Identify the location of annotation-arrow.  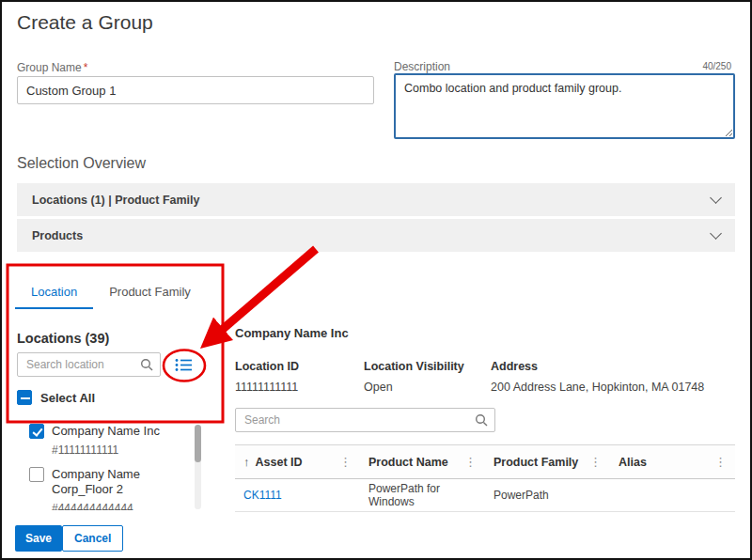
(265, 293).